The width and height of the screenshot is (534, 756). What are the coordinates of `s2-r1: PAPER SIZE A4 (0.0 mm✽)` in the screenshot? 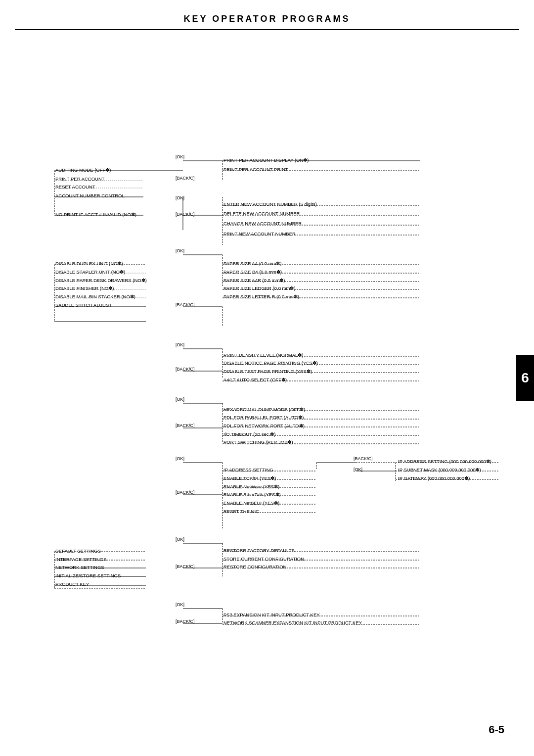 It's located at (253, 263).